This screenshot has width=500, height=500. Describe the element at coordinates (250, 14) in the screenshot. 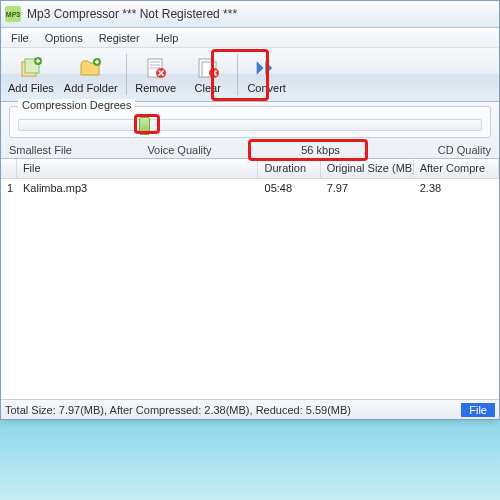

I see `titlebar: MP3 Mp3 Compressor *** Not Registered **…` at that location.